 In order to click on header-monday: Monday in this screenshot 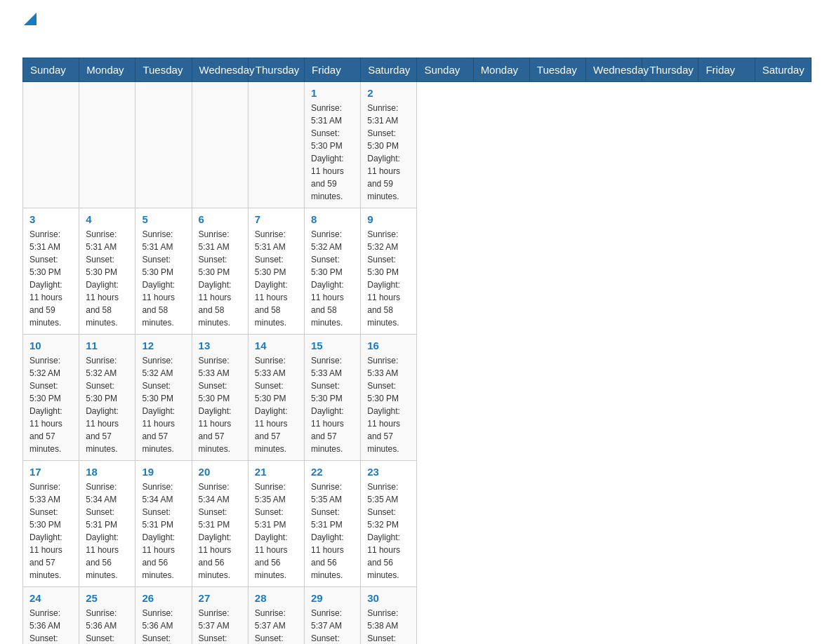, I will do `click(107, 70)`.